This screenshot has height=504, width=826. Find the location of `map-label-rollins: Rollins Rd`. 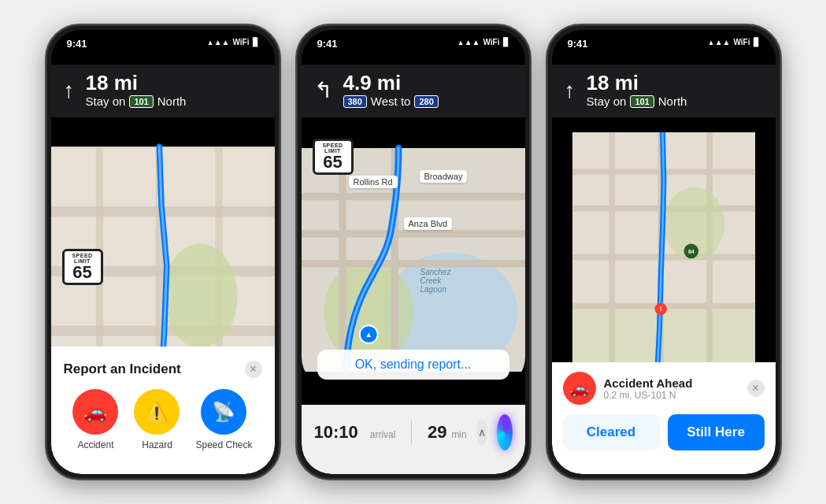

map-label-rollins: Rollins Rd is located at coordinates (373, 182).